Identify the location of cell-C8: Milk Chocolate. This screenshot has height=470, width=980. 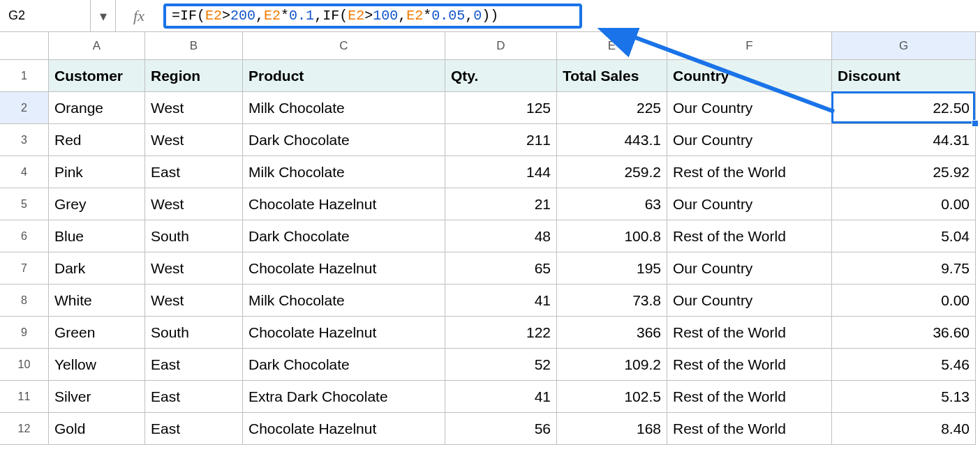
(344, 301).